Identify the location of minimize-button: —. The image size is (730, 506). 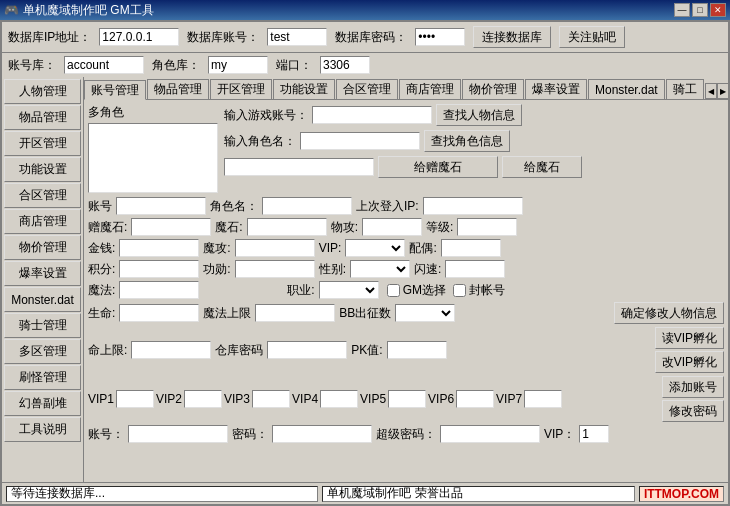
(682, 10).